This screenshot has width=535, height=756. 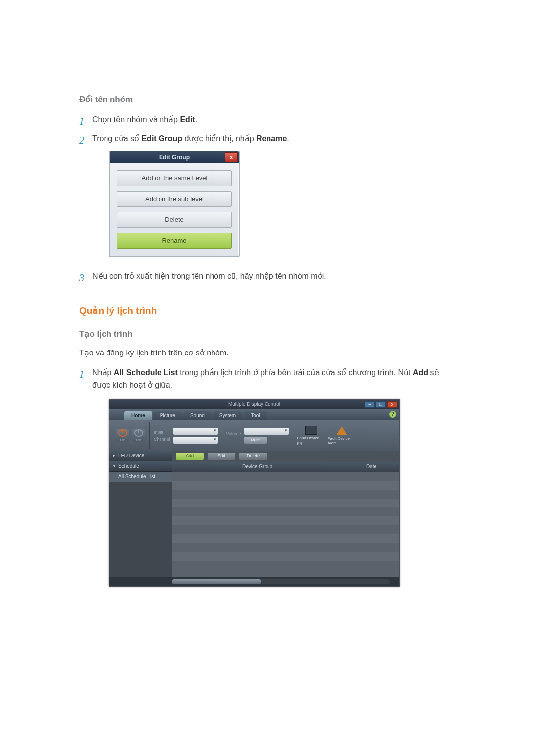 I want to click on edit-button: Edit, so click(x=221, y=456).